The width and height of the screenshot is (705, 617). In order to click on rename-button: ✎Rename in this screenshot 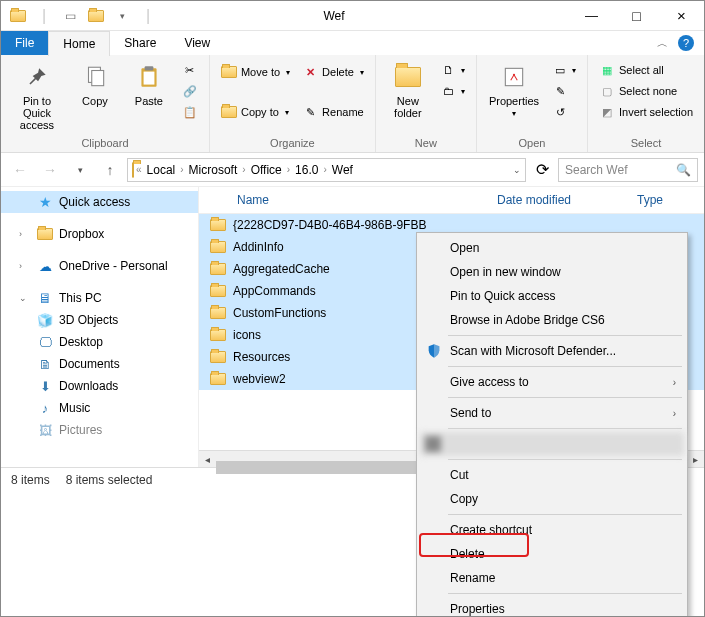, I will do `click(333, 112)`.